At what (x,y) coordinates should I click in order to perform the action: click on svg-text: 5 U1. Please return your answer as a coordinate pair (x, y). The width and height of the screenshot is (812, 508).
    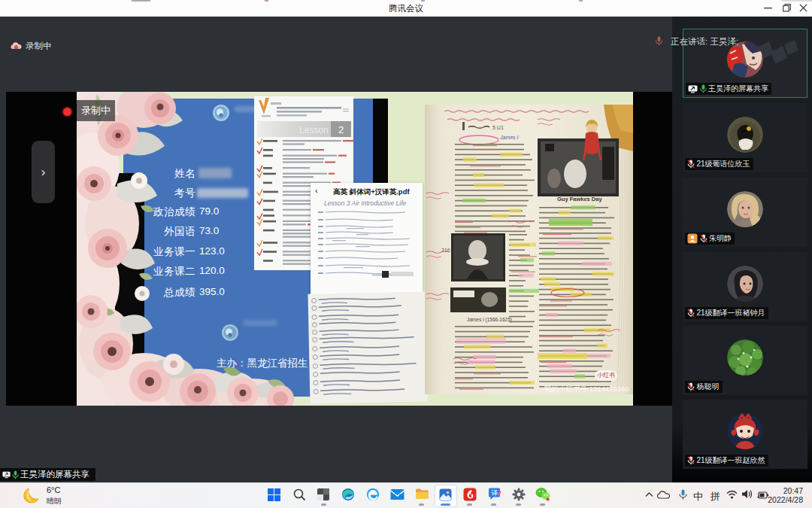
    Looking at the image, I should click on (498, 128).